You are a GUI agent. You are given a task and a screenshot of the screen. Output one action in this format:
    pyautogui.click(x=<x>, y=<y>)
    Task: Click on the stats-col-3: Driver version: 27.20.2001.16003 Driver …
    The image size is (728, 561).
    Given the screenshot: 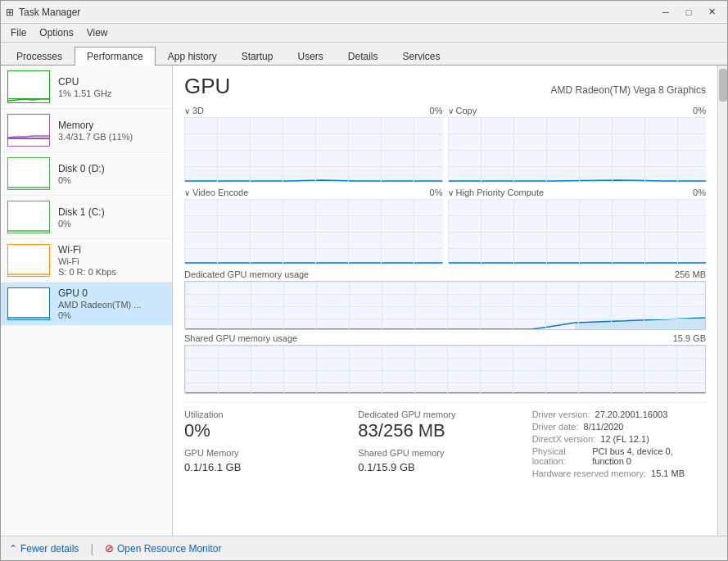 What is the action you would take?
    pyautogui.click(x=619, y=446)
    